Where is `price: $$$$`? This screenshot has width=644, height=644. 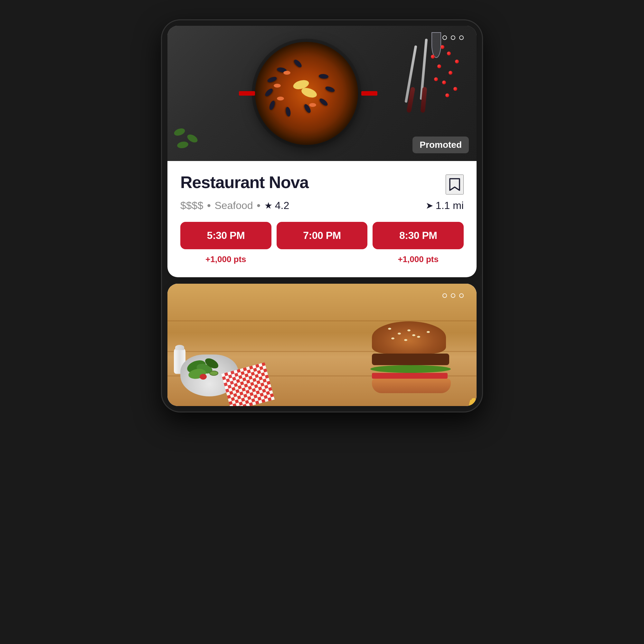 price: $$$$ is located at coordinates (192, 206).